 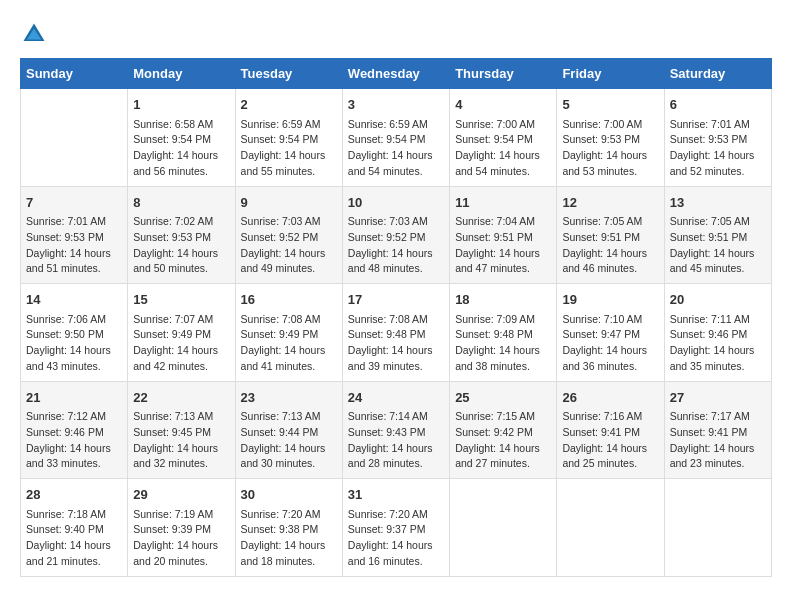 I want to click on day-number: 9, so click(x=289, y=203).